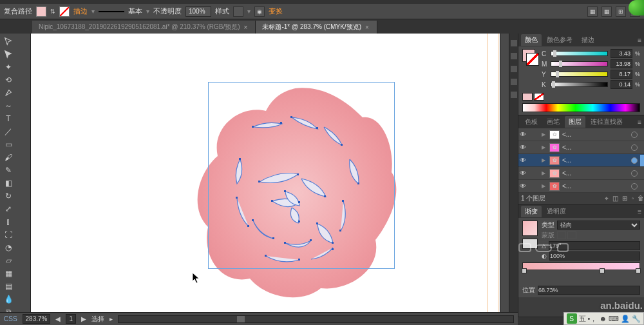 The image size is (644, 325). Describe the element at coordinates (582, 319) in the screenshot. I see `ime-mode-label: 五` at that location.